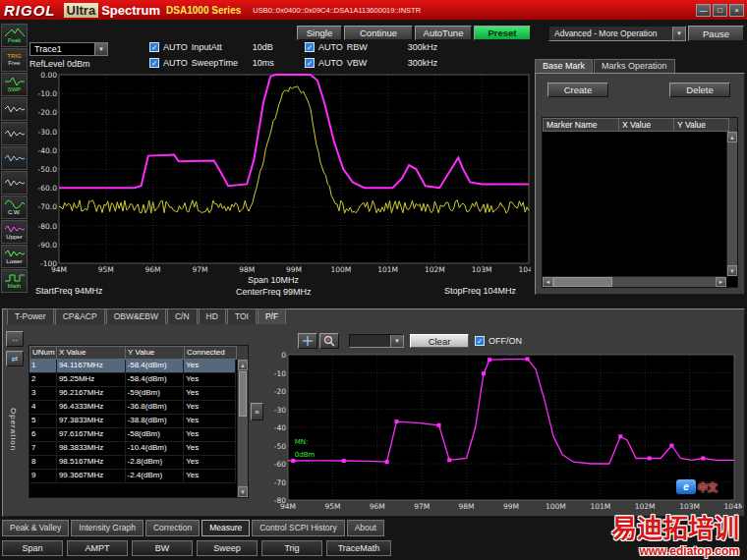 This screenshot has width=747, height=560. What do you see at coordinates (14, 35) in the screenshot?
I see `sidebar-item-peak: Peak` at bounding box center [14, 35].